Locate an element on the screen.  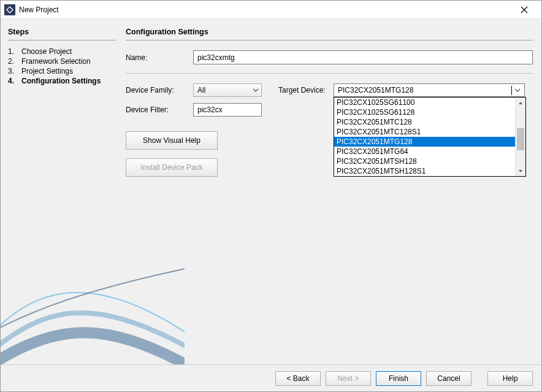
dropdown-item: PIC32CX2051MTG64 is located at coordinates (424, 152).